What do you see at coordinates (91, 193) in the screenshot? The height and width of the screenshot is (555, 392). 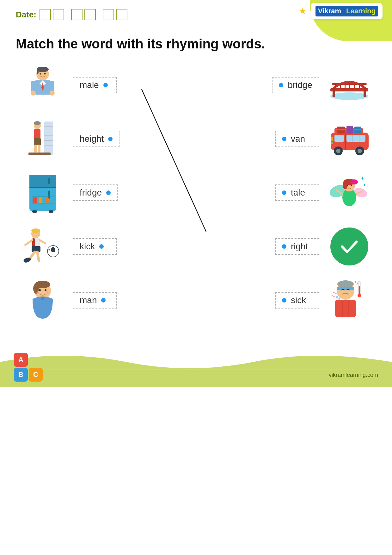 I see `word-fridge: fridge` at bounding box center [91, 193].